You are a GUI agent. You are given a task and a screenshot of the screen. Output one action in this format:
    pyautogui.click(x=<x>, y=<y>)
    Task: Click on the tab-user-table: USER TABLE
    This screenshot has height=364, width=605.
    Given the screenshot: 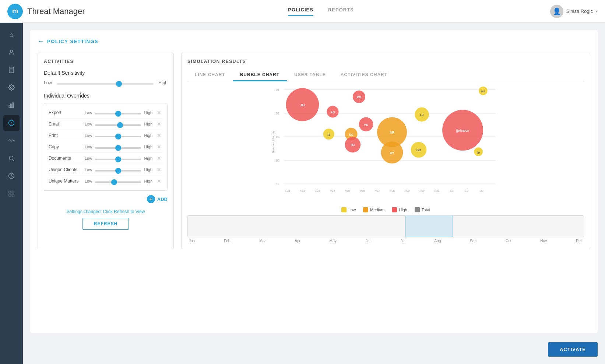 What is the action you would take?
    pyautogui.click(x=310, y=75)
    